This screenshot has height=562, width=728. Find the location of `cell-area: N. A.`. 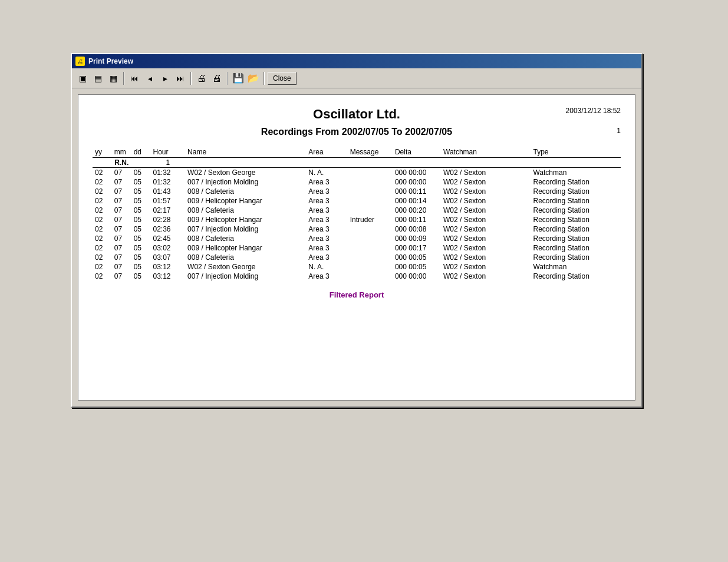

cell-area: N. A. is located at coordinates (327, 173).